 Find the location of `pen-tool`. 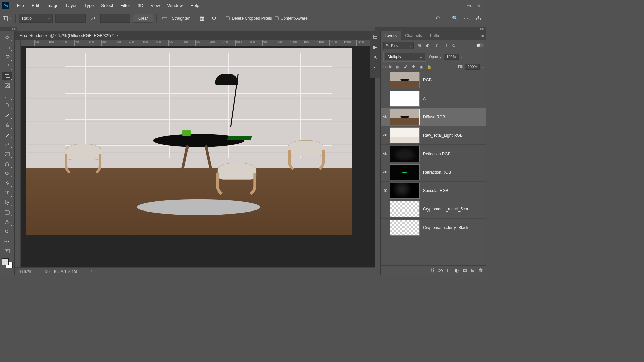

pen-tool is located at coordinates (7, 183).